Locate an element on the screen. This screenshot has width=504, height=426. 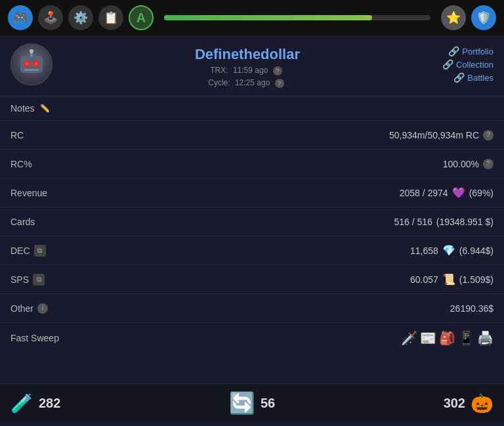
sweep-icons: 🗡️ 📰 🎒 📱 🖨️ is located at coordinates (448, 338).